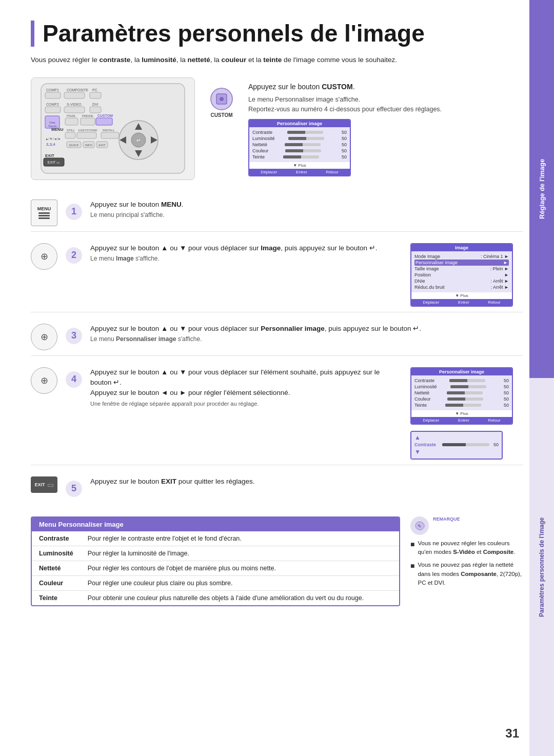  I want to click on contrast-row-bar: Contraste 50, so click(457, 445).